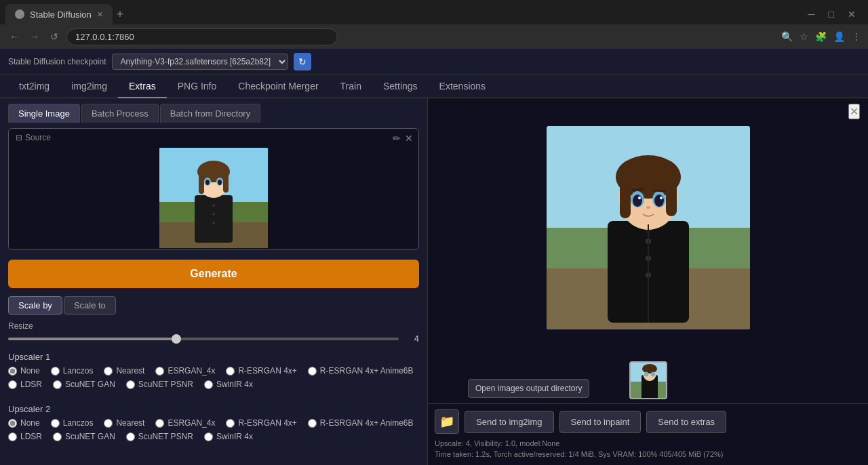 The width and height of the screenshot is (868, 465). I want to click on tab-favicon, so click(20, 14).